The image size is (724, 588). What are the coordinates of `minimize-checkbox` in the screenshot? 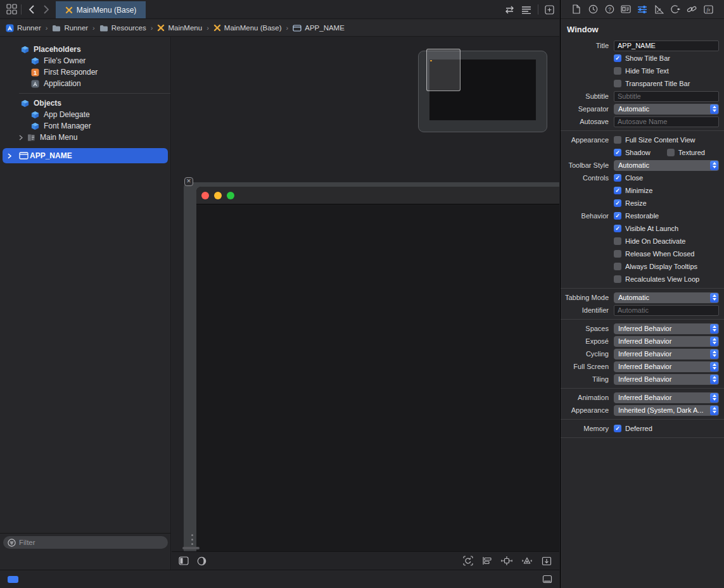 It's located at (618, 191).